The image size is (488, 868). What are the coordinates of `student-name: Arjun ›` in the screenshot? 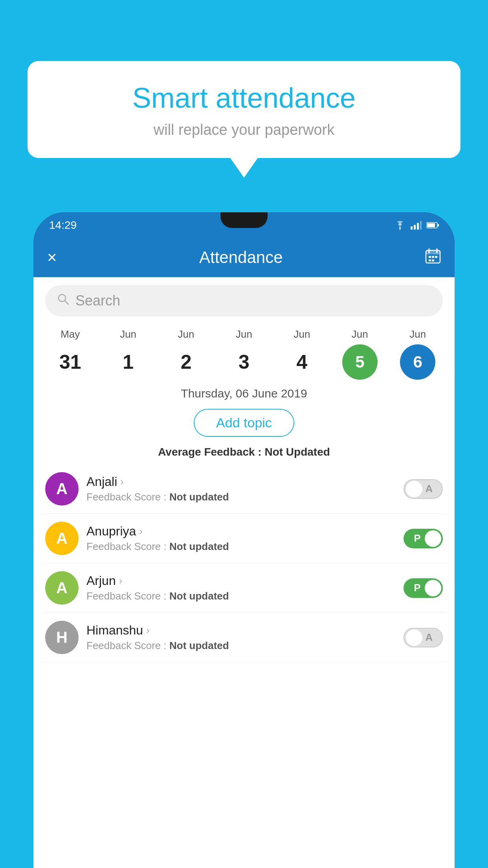 It's located at (241, 581).